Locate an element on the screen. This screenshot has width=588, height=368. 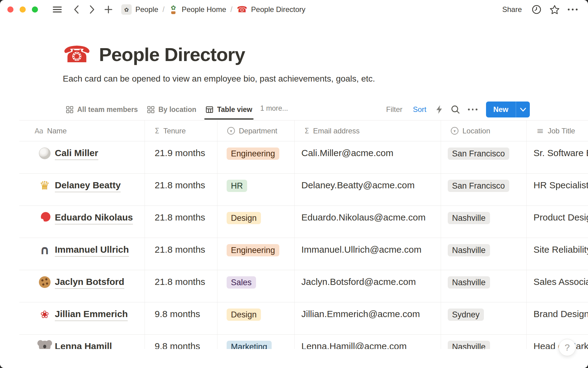
column-header-job-title: Job Title is located at coordinates (557, 131).